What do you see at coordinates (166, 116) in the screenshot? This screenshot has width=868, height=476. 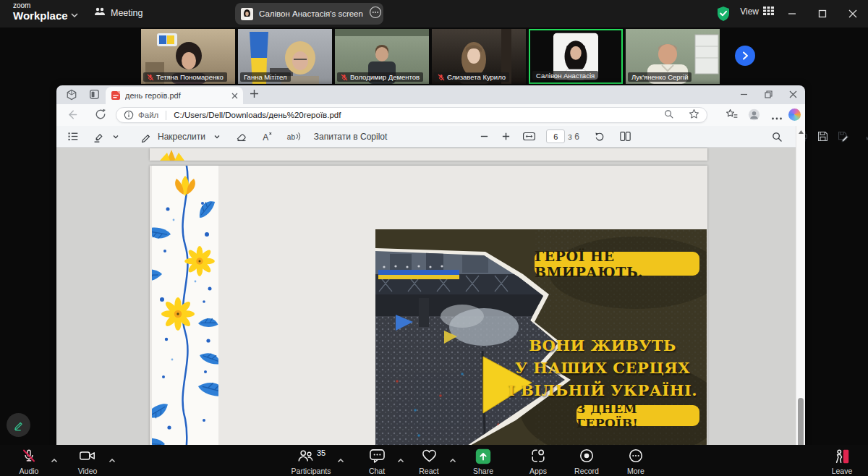 I see `address-divider` at bounding box center [166, 116].